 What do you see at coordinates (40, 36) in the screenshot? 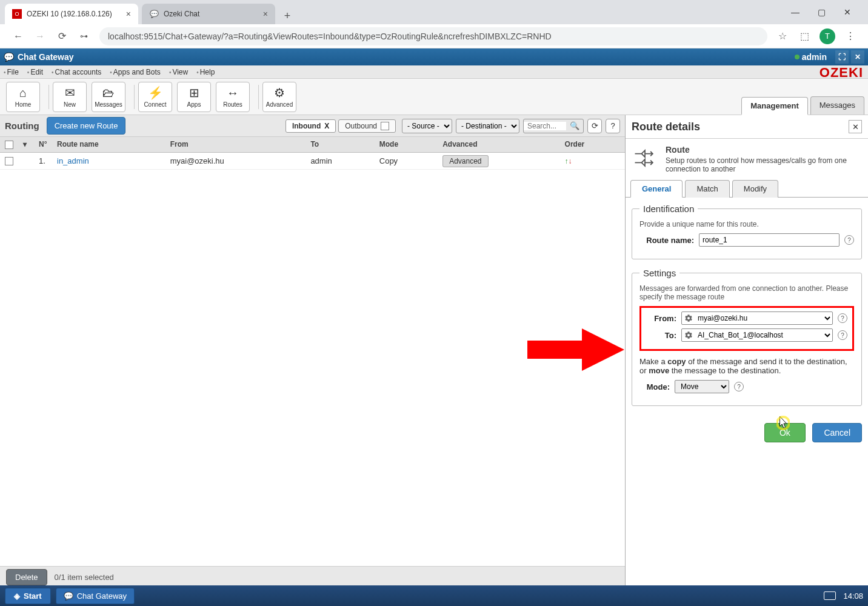
I see `forward-button: →` at bounding box center [40, 36].